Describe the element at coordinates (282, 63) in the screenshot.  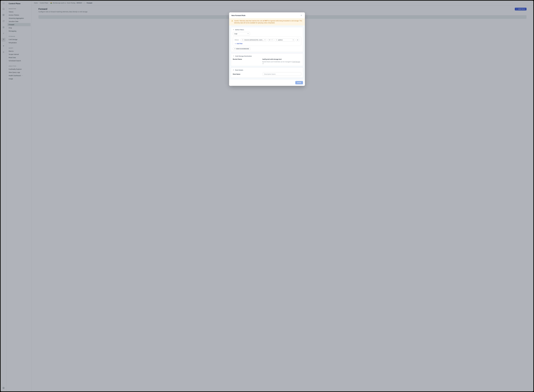
I see `bucket-hint: Bucket Name and Credentials can be manag…` at that location.